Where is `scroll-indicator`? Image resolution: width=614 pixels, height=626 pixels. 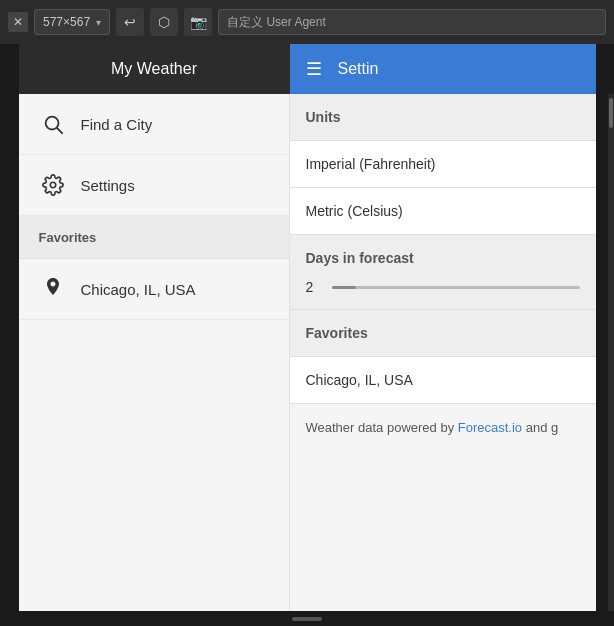 scroll-indicator is located at coordinates (611, 360).